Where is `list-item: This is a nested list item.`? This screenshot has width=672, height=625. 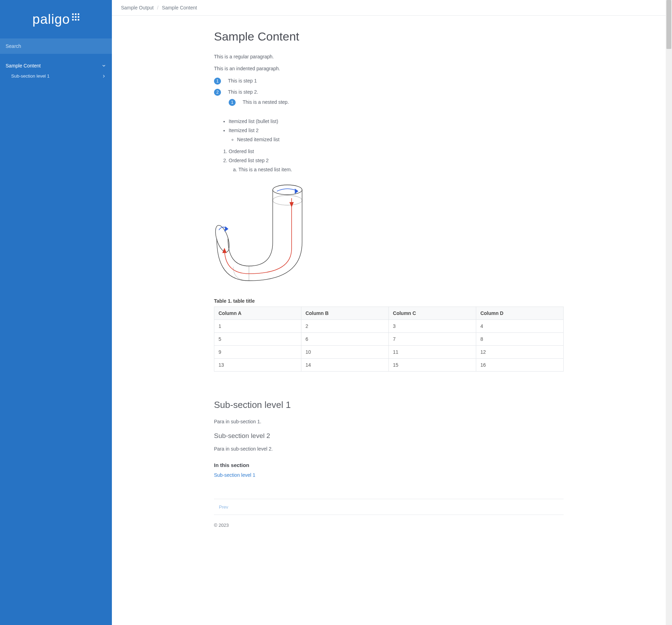
list-item: This is a nested list item. is located at coordinates (401, 170).